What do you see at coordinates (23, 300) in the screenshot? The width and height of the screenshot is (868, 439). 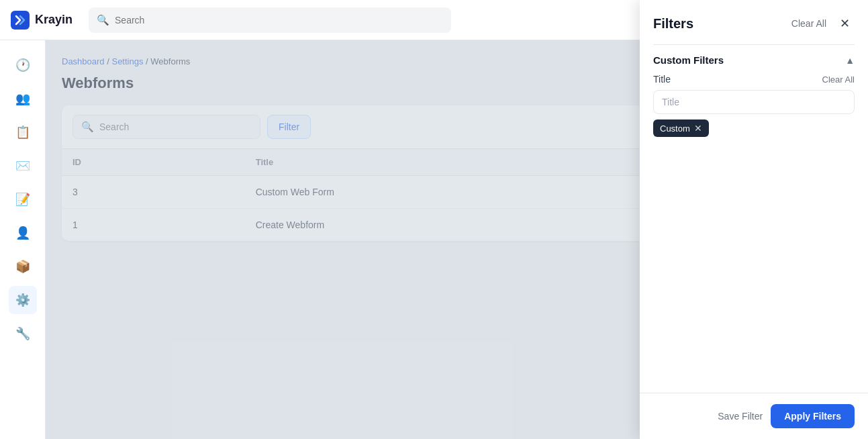 I see `webforms-icon: ⚙️` at bounding box center [23, 300].